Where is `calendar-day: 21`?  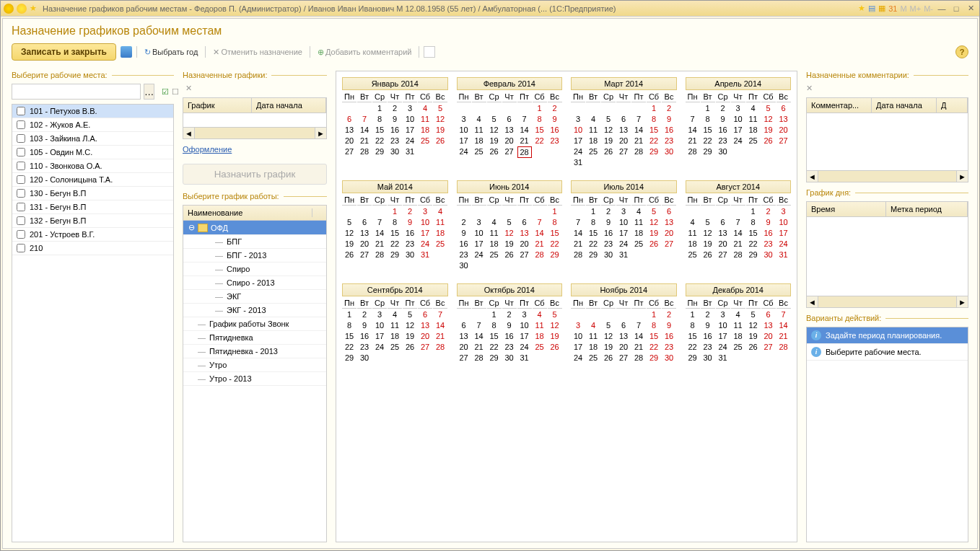 calendar-day: 21 is located at coordinates (364, 141).